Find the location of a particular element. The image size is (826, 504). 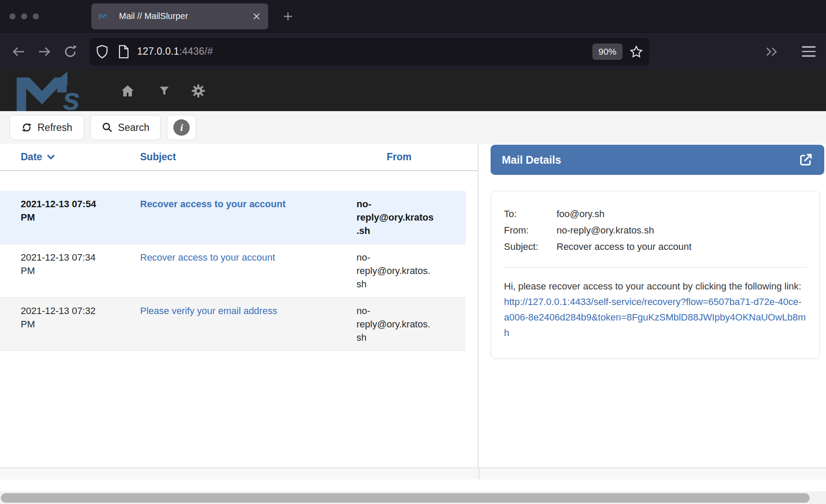

refresh-button-label: Refresh is located at coordinates (55, 128).